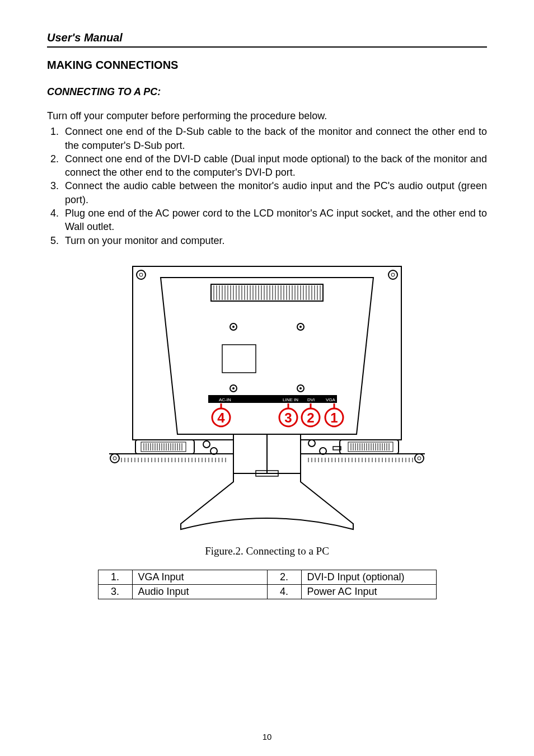  What do you see at coordinates (291, 400) in the screenshot?
I see `label-line-in: LINE IN` at bounding box center [291, 400].